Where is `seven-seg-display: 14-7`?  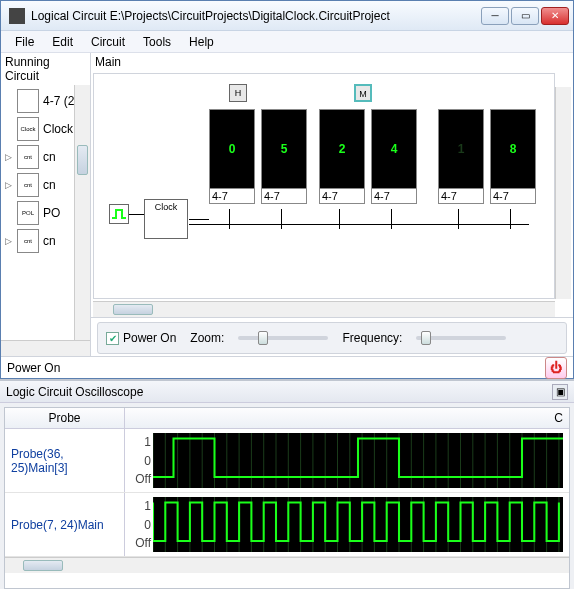 seven-seg-display: 14-7 is located at coordinates (461, 156).